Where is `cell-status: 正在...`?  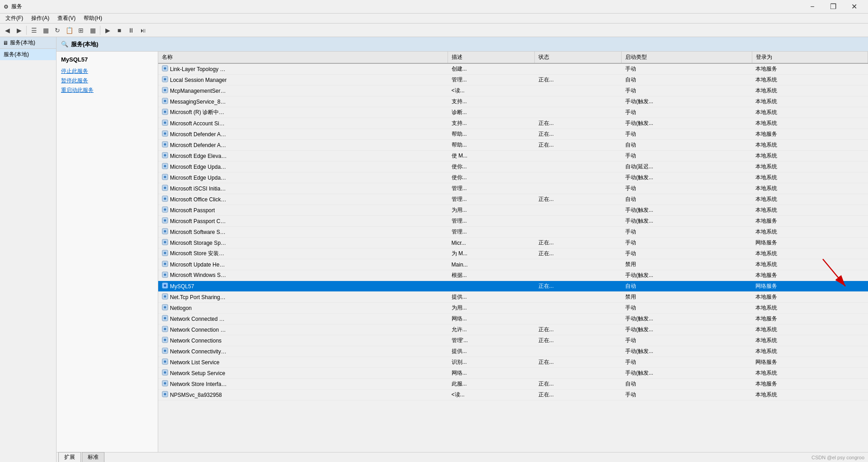
cell-status: 正在... is located at coordinates (578, 80).